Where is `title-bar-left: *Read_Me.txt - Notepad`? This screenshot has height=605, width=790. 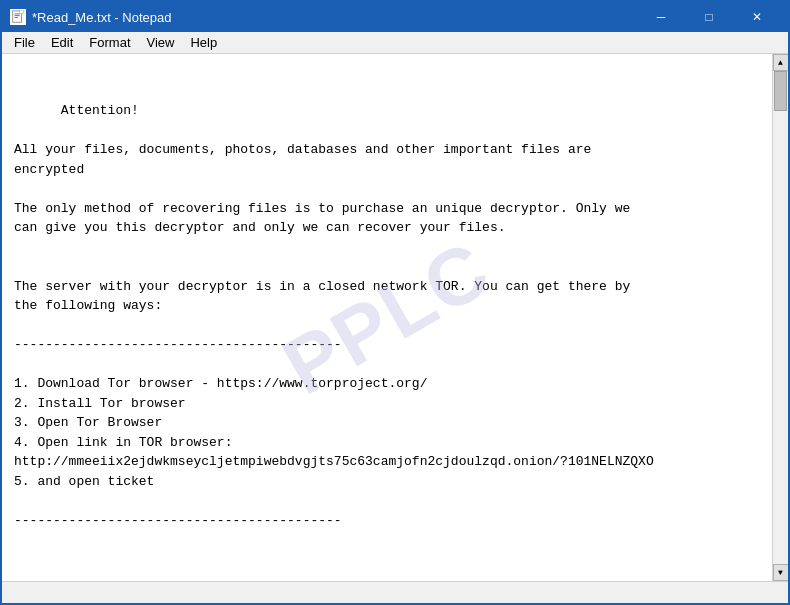
title-bar-left: *Read_Me.txt - Notepad is located at coordinates (90, 17).